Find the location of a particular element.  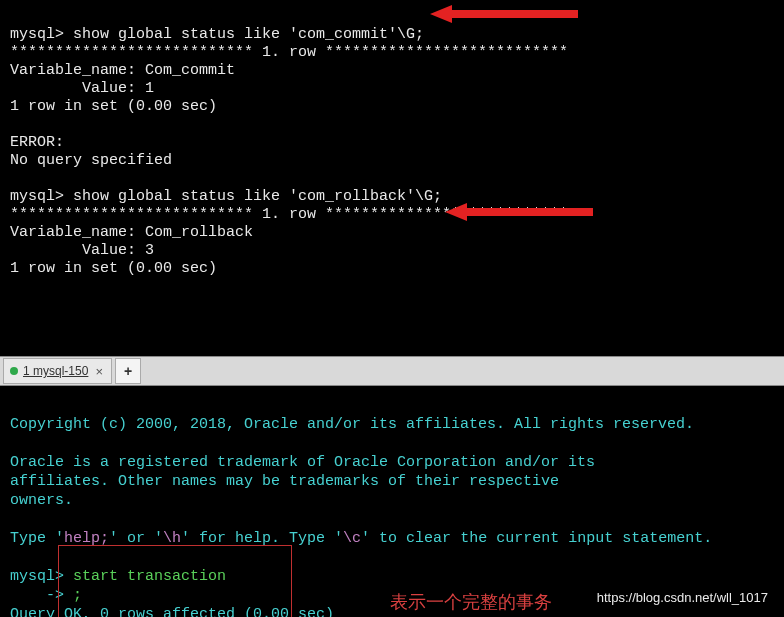

tab-bar: 1 mysql-150 × + is located at coordinates (392, 371).